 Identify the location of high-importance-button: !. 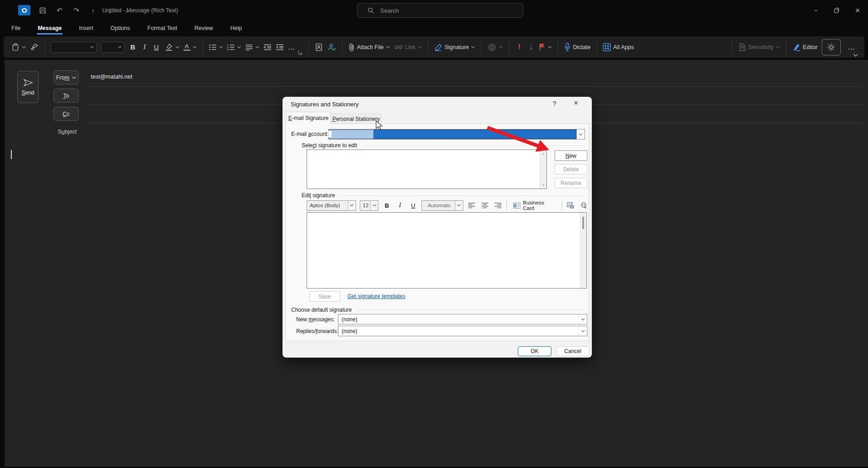
(519, 47).